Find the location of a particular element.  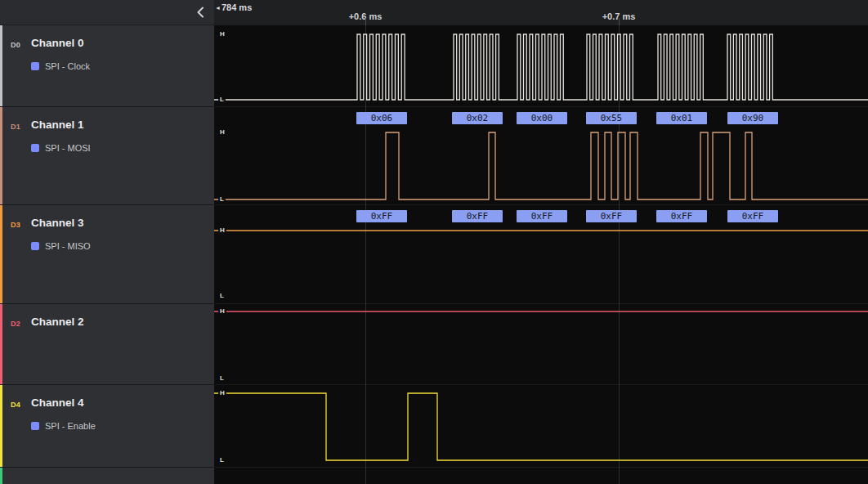

channel-name: Channel 0 is located at coordinates (57, 43).